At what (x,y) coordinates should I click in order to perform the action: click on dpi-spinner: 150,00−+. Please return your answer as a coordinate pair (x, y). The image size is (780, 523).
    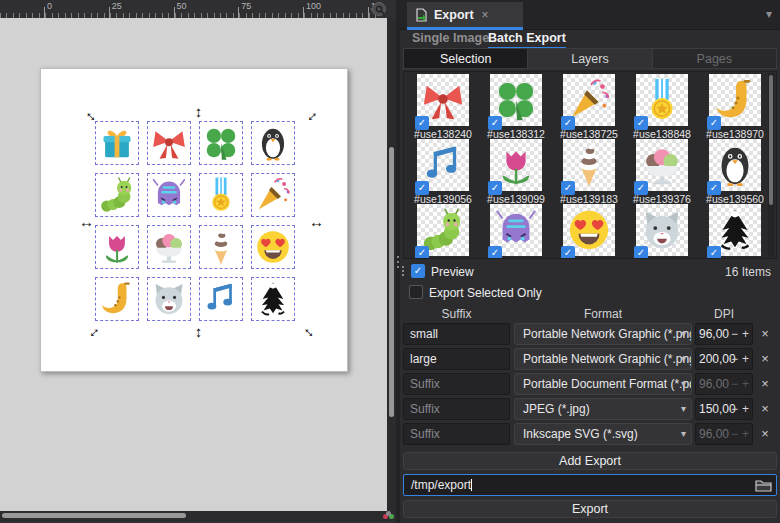
    Looking at the image, I should click on (724, 409).